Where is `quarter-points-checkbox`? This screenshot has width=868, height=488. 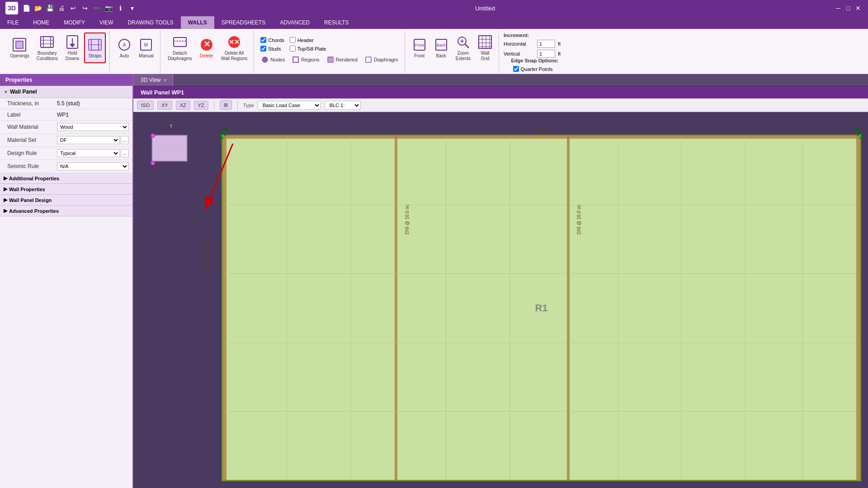
quarter-points-checkbox is located at coordinates (516, 69).